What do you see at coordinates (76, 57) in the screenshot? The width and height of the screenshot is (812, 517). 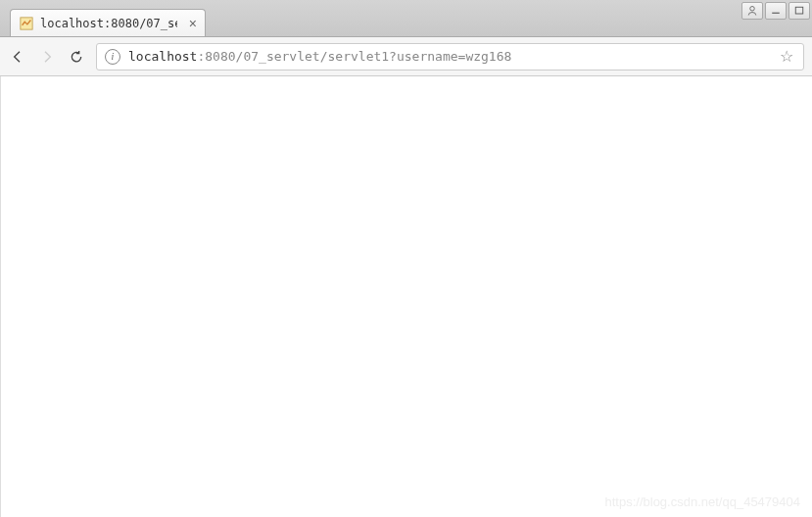 I see `reload-button` at bounding box center [76, 57].